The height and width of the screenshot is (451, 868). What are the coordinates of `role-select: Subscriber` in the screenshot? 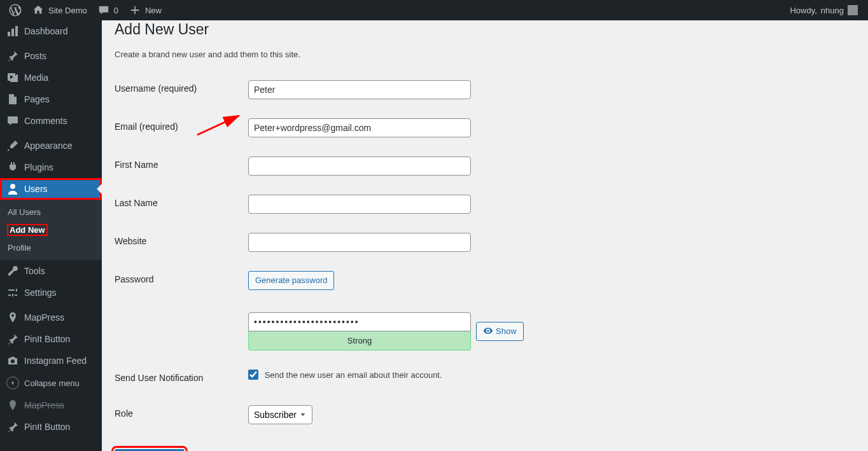 It's located at (280, 415).